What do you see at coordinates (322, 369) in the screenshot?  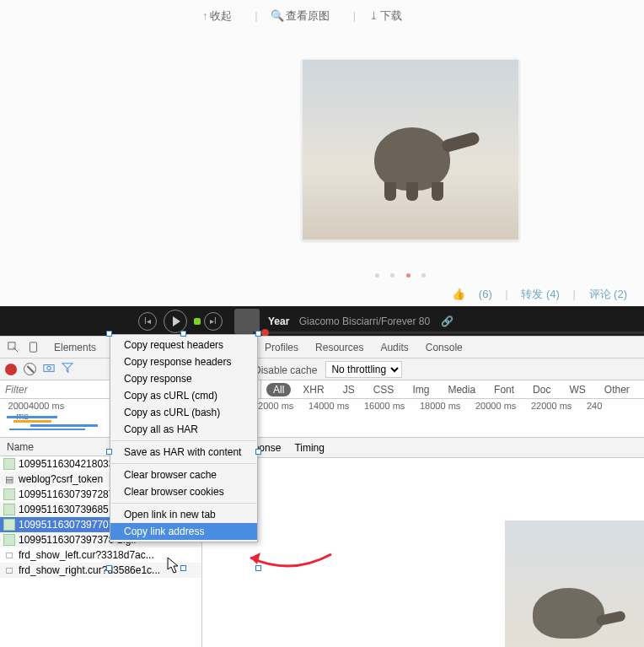 I see `network-toolbar: Disable cache No throttling` at bounding box center [322, 369].